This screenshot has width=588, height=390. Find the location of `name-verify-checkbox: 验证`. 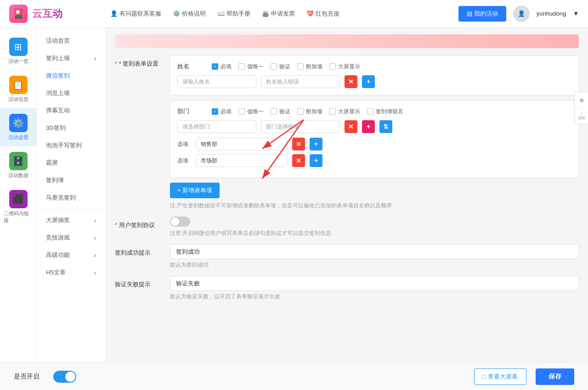

name-verify-checkbox: 验证 is located at coordinates (280, 67).